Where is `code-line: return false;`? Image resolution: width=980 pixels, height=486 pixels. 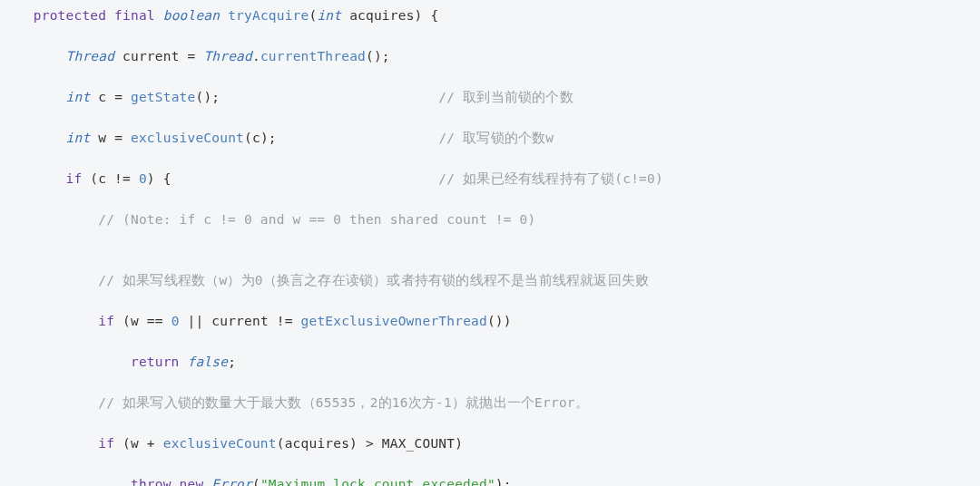
code-line: return false; is located at coordinates (490, 362).